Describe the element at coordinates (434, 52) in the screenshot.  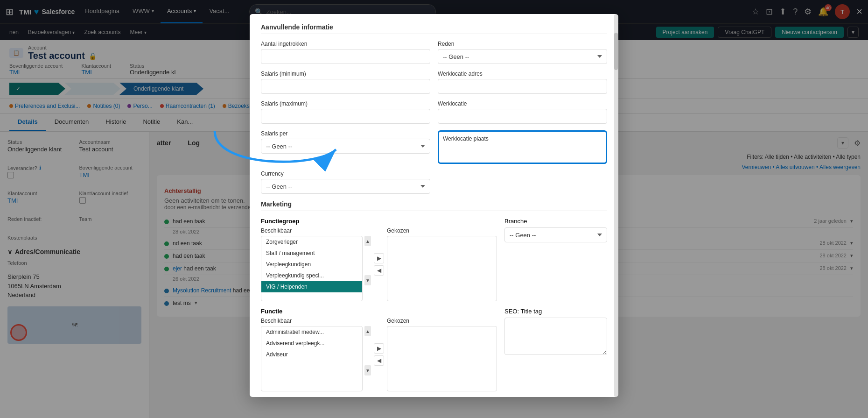
I see `aantal-reden-row: Aantal ingetrokken Reden -- Geen --` at that location.